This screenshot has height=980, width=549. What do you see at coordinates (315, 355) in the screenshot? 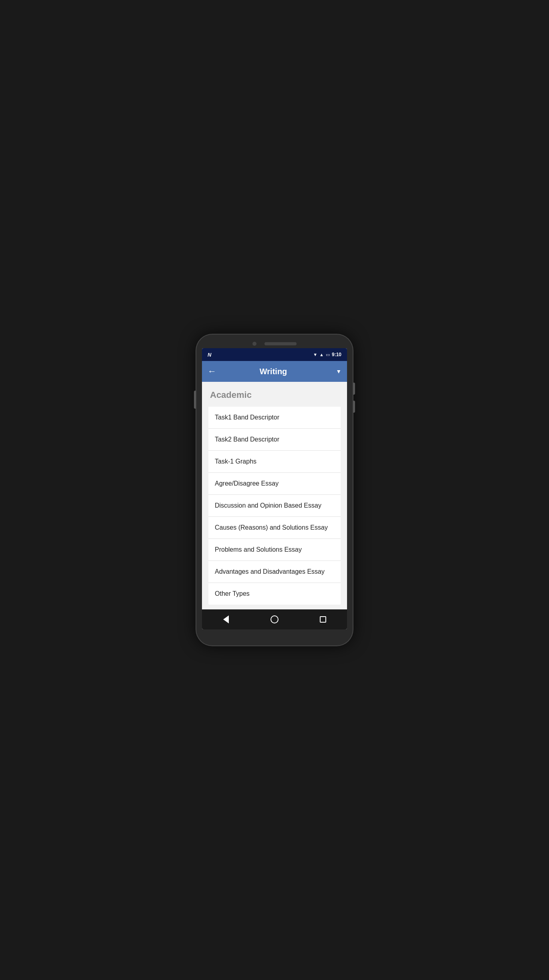
I see `wifi-icon: ▼` at bounding box center [315, 355].